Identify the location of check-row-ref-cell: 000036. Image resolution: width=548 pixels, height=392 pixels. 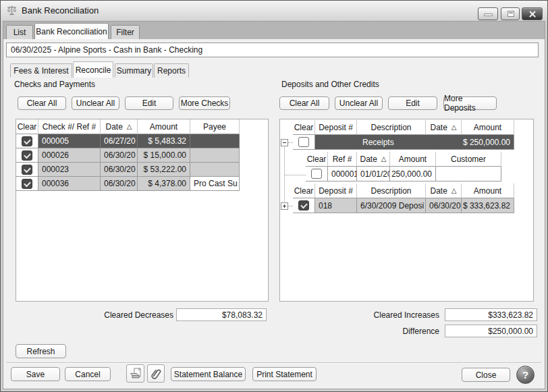
(70, 184).